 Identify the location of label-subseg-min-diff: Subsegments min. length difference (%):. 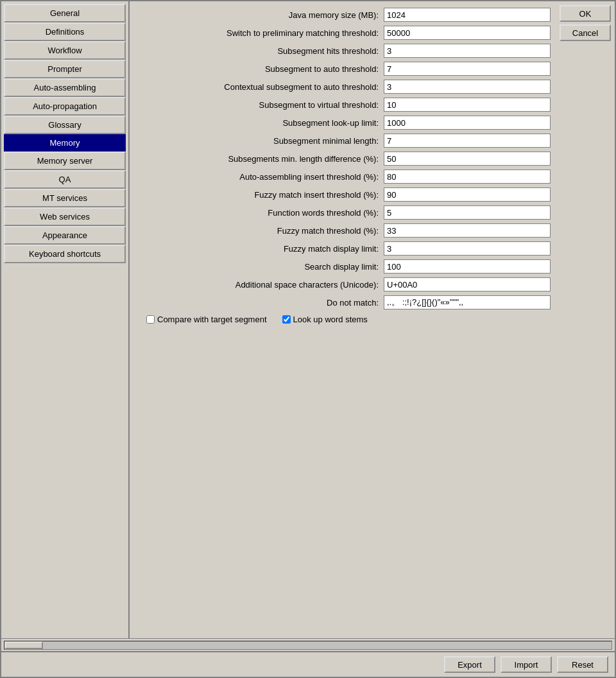
(262, 159).